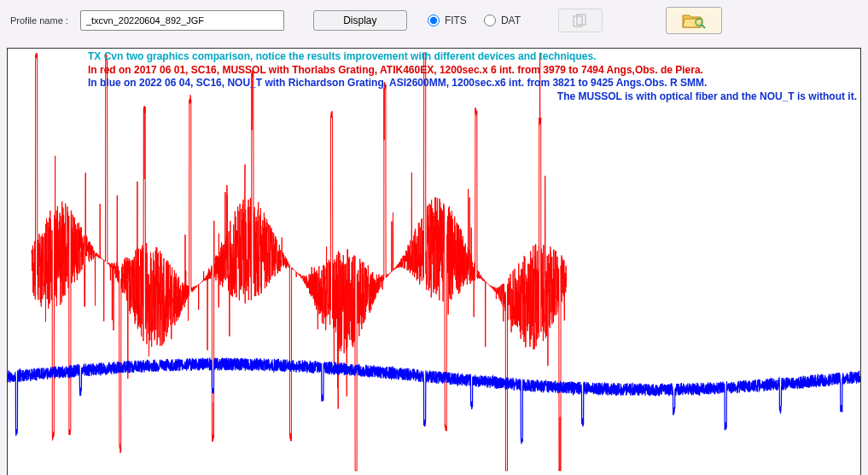 The height and width of the screenshot is (475, 868). What do you see at coordinates (39, 20) in the screenshot?
I see `profile-name-label: Profile name :` at bounding box center [39, 20].